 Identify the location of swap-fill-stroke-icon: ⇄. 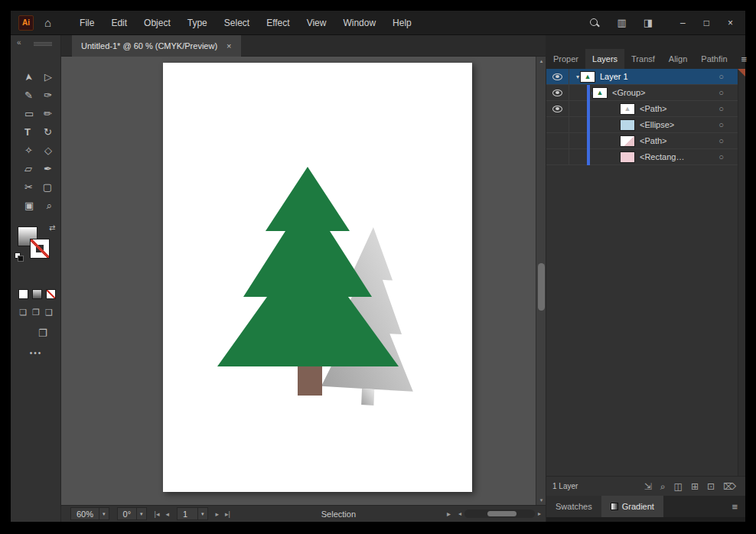
(52, 228).